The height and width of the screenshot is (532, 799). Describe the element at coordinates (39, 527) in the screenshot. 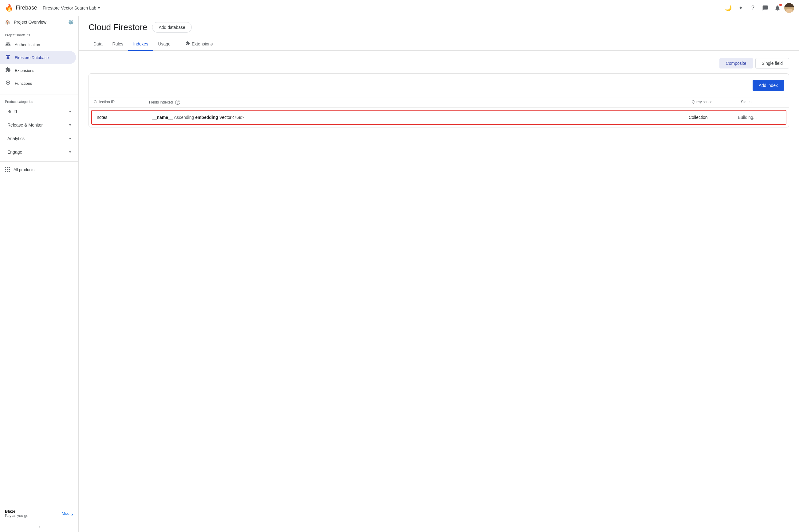

I see `collapse-sidebar-button: ‹` at that location.